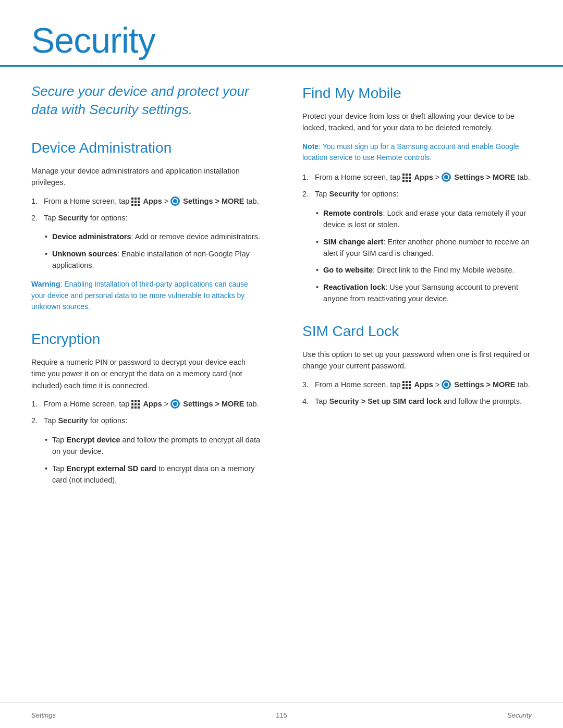 This screenshot has width=563, height=728. What do you see at coordinates (146, 421) in the screenshot?
I see `encryption-step-2: 2. Tap Security for options:` at bounding box center [146, 421].